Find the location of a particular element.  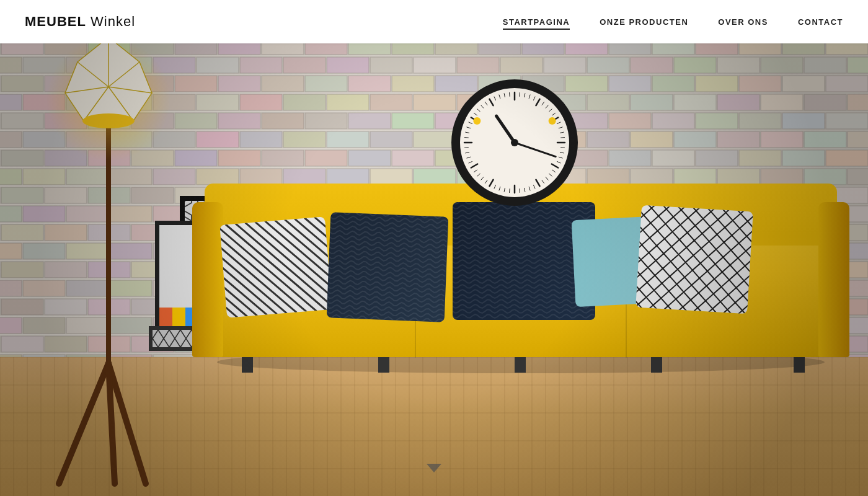

logo-light: Winkel is located at coordinates (113, 21).